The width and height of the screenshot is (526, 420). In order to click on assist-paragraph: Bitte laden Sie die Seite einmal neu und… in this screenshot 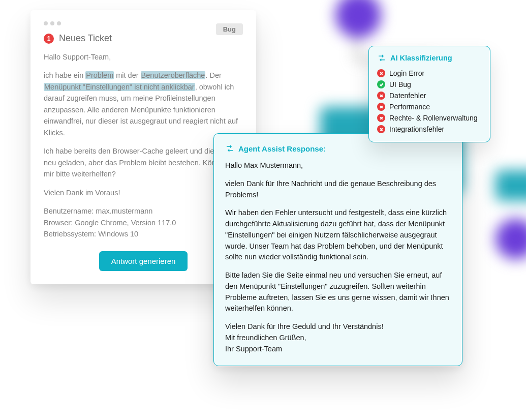, I will do `click(338, 292)`.